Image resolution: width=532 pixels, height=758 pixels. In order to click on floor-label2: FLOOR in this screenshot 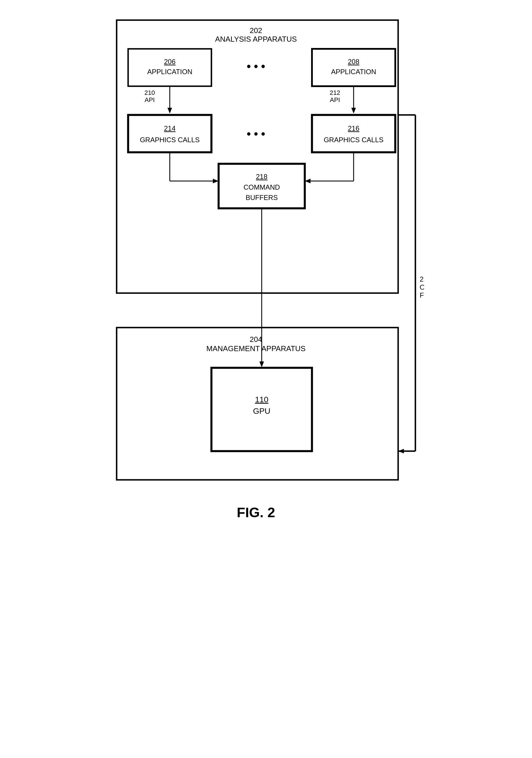, I will do `click(422, 295)`.